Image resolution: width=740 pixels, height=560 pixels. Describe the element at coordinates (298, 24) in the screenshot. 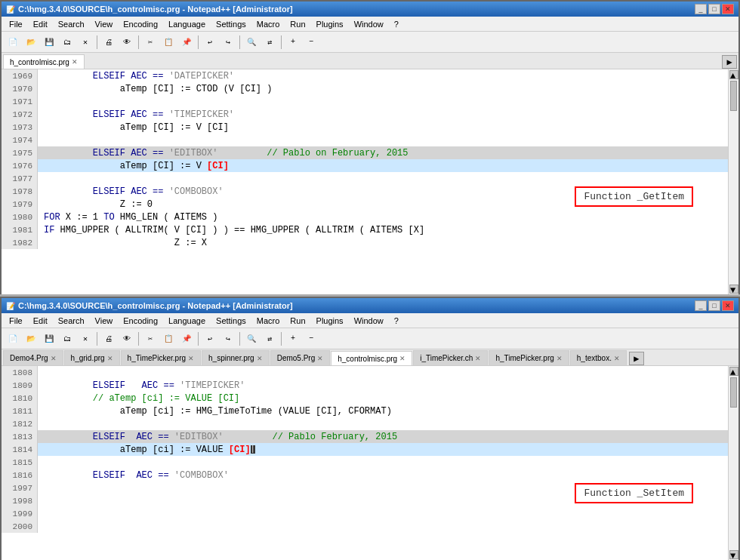

I see `menu-run-top: Run` at that location.